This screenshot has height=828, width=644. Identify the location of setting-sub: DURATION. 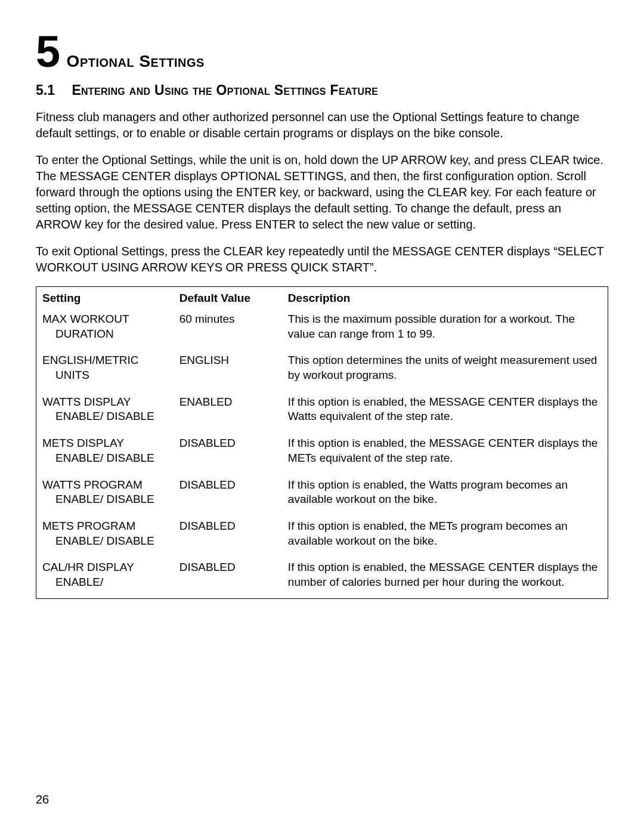
(105, 334).